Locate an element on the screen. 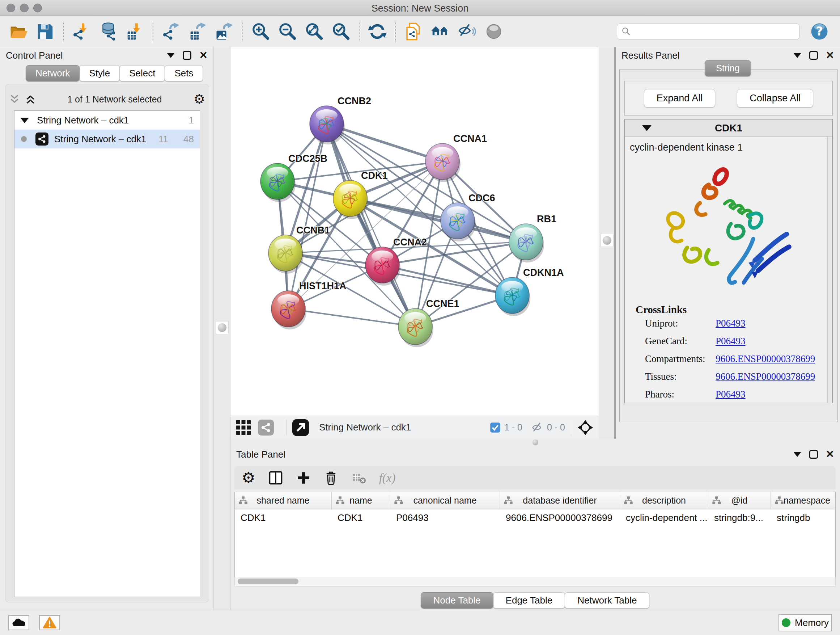 The image size is (840, 635). cloud-status-button is located at coordinates (19, 623).